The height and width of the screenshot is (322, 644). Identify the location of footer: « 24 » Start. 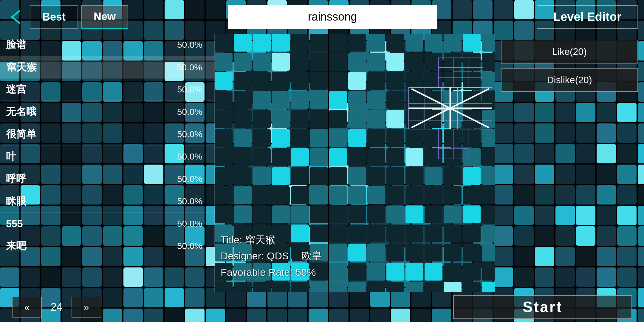
(322, 307).